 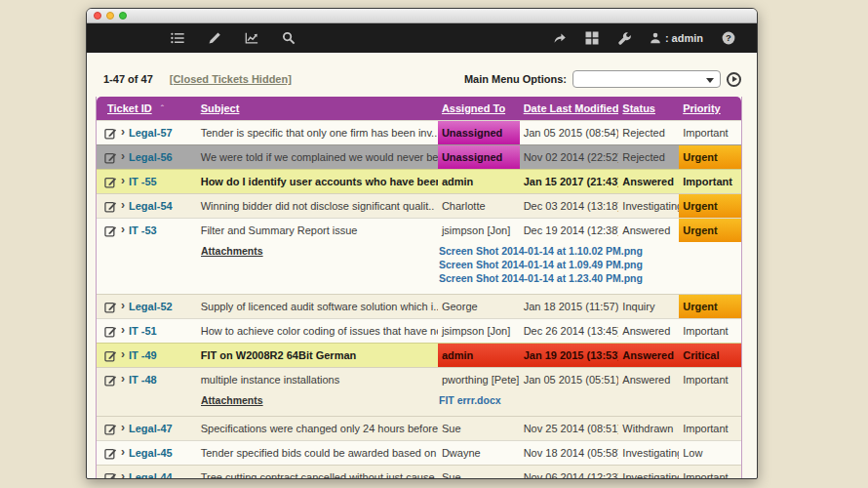 What do you see at coordinates (289, 38) in the screenshot?
I see `search-icon` at bounding box center [289, 38].